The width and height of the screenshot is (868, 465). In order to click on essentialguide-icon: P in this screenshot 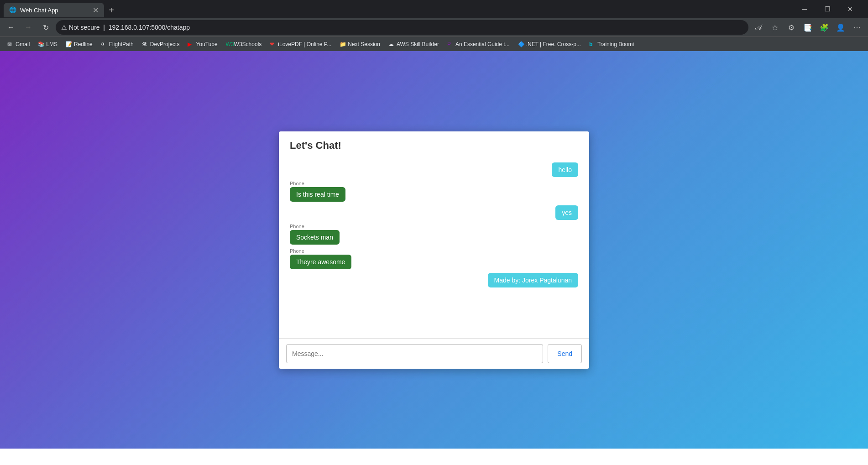, I will do `click(450, 44)`.